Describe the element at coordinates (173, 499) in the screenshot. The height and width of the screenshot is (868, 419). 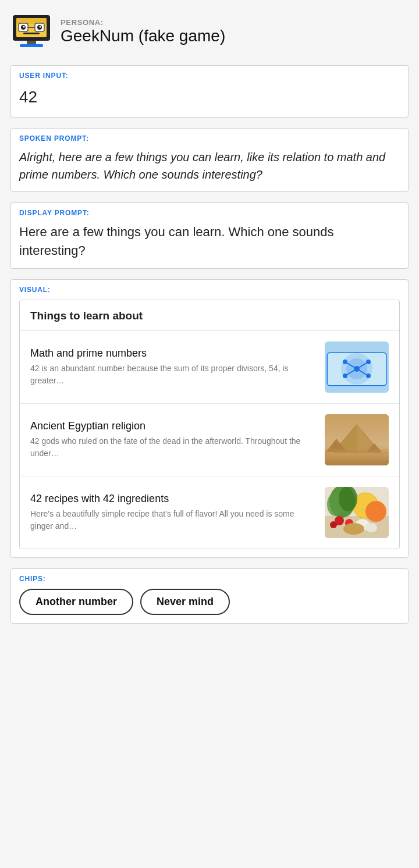
I see `item-title-recipes: 42 recipes with 42 ingredients` at that location.